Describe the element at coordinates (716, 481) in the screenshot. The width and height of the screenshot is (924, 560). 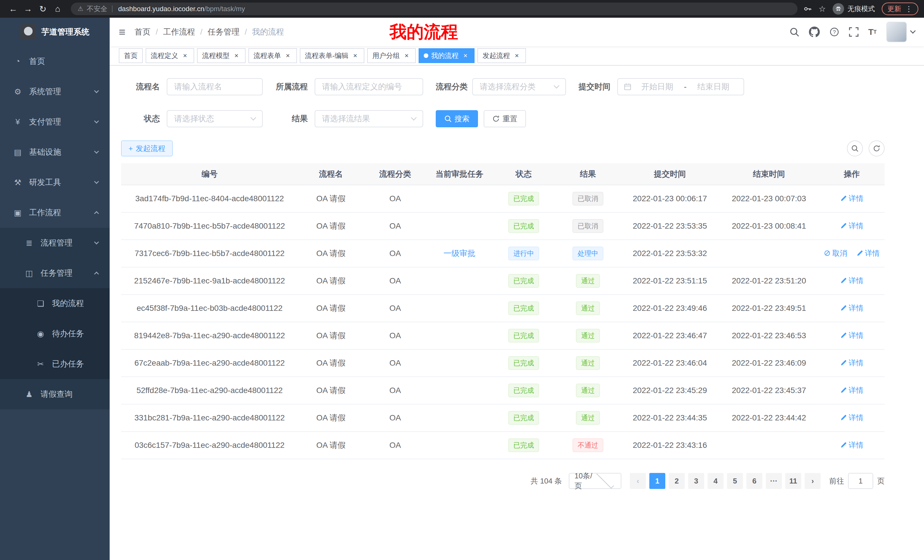
I see `page-button: 4` at that location.